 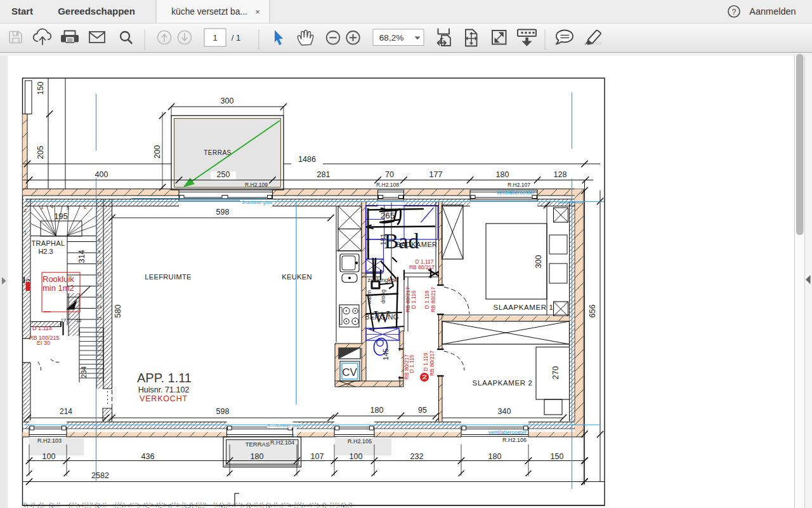 I want to click on svg-text: 5, so click(x=68, y=208).